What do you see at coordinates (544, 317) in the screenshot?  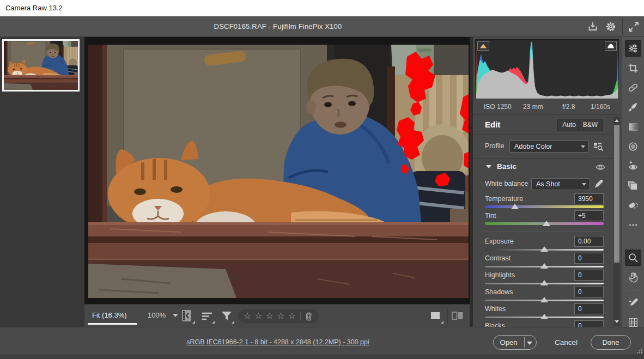 I see `whites-slider-thumb` at bounding box center [544, 317].